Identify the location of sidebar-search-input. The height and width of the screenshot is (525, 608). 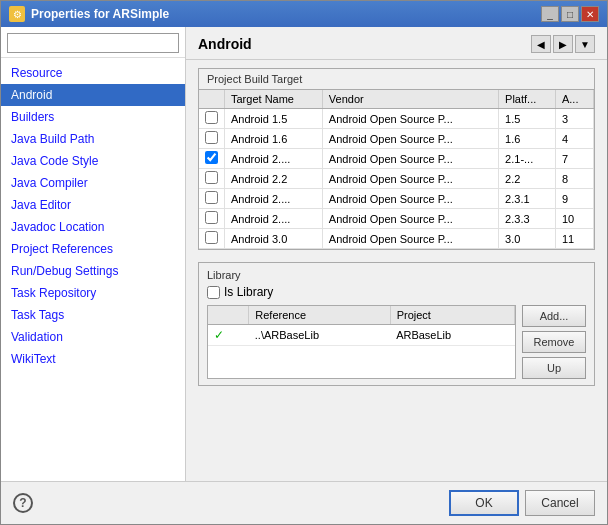
(93, 43).